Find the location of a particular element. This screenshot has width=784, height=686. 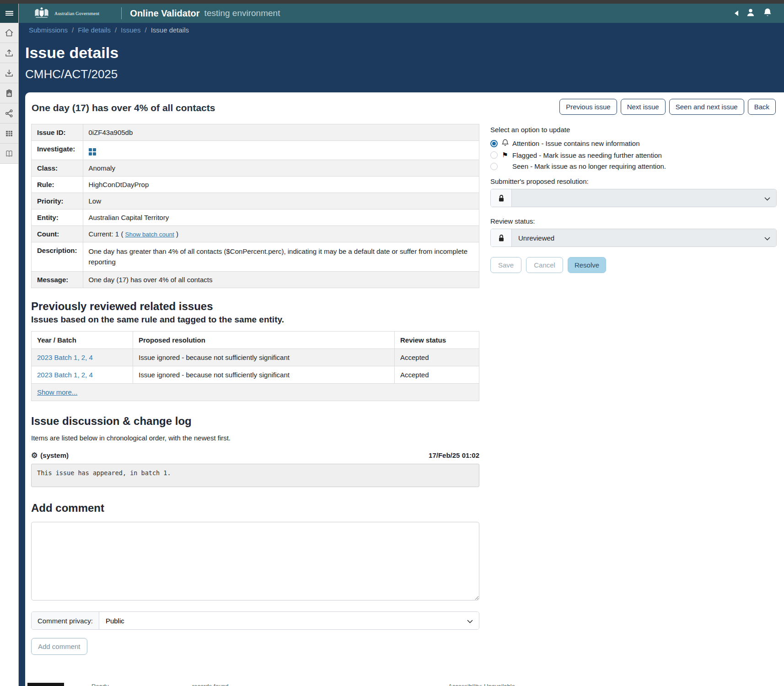

radio-seen: Seen - Mark issue as no longer requiring… is located at coordinates (634, 166).